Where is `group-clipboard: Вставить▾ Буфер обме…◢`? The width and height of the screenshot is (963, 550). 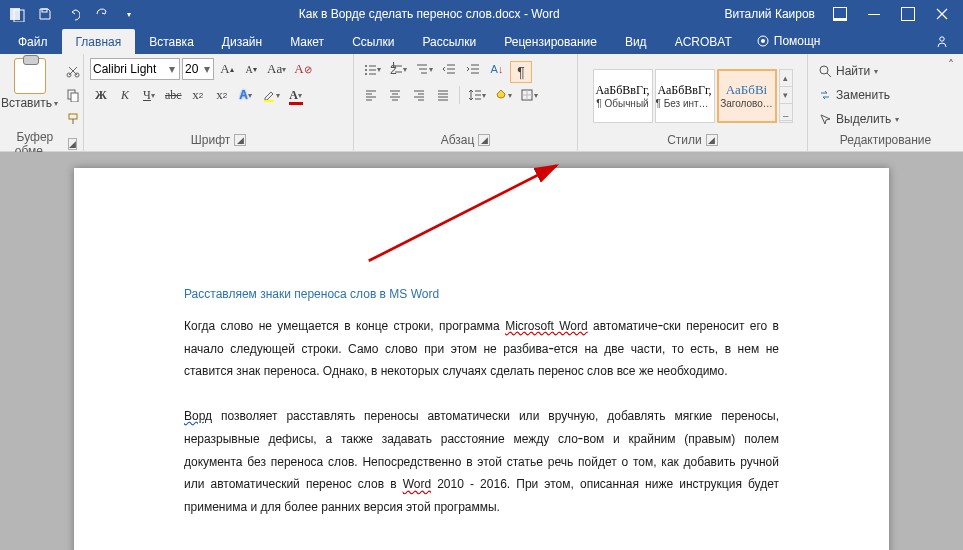
group-clipboard: Вставить▾ Буфер обме…◢ is located at coordinates (42, 102).